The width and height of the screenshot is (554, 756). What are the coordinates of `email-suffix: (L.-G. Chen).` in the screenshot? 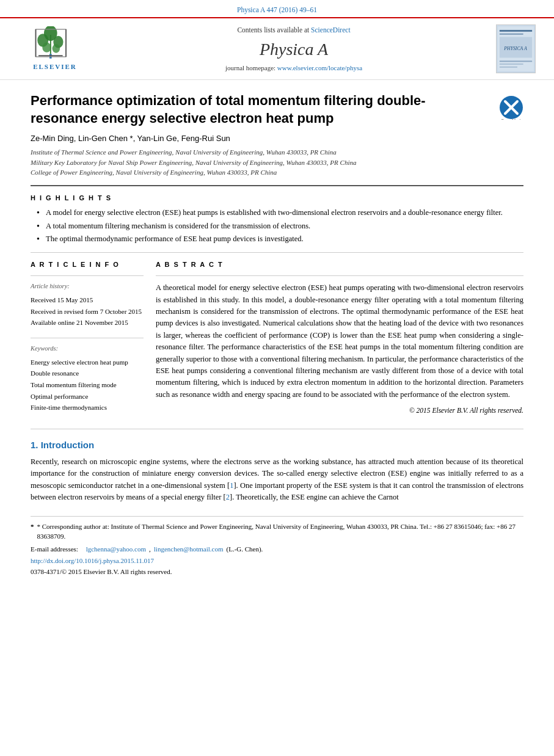 It's located at (245, 550).